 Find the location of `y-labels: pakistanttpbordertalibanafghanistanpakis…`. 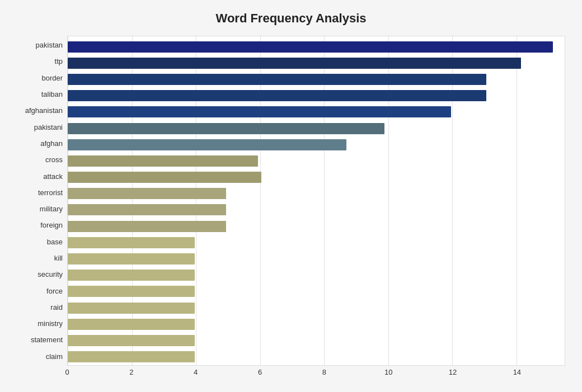

y-labels: pakistanttpbordertalibanafghanistanpakis… is located at coordinates (42, 201).